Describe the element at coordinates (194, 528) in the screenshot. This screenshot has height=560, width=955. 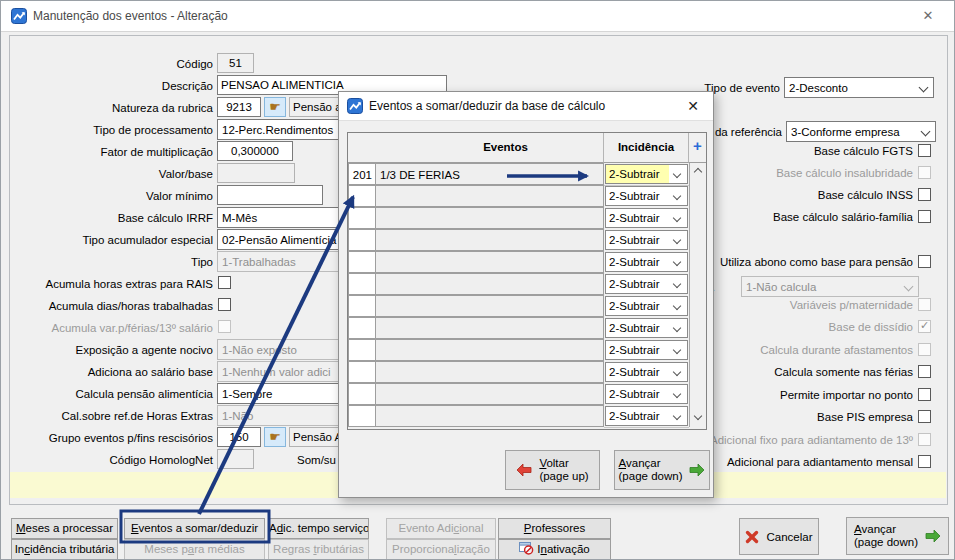
I see `tab-eventos-a-somar-deduzir: Eventos a somar/deduzir` at that location.